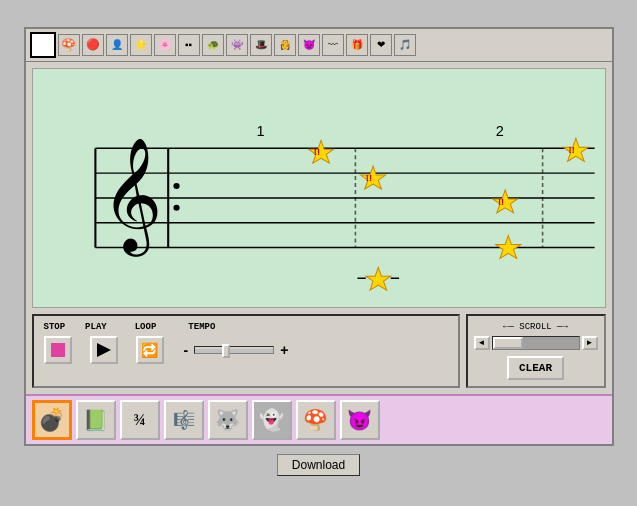  I want to click on loop-icon: 🔁, so click(150, 350).